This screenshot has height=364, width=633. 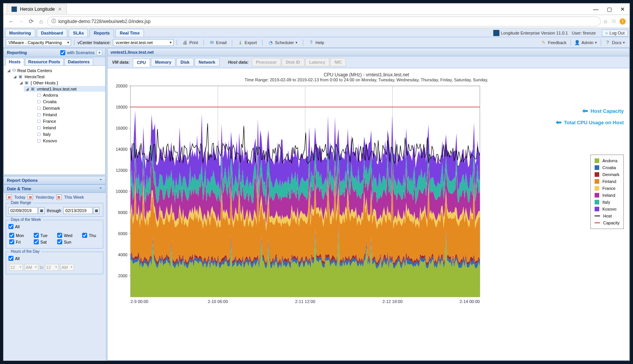 What do you see at coordinates (607, 175) in the screenshot?
I see `legend-item: Denmark` at bounding box center [607, 175].